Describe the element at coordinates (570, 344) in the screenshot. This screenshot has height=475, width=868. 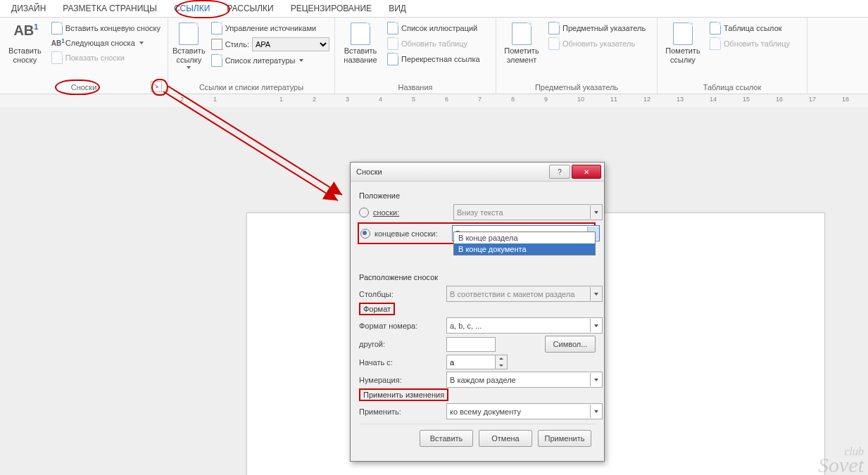
I see `symbol-button: Символ...` at that location.